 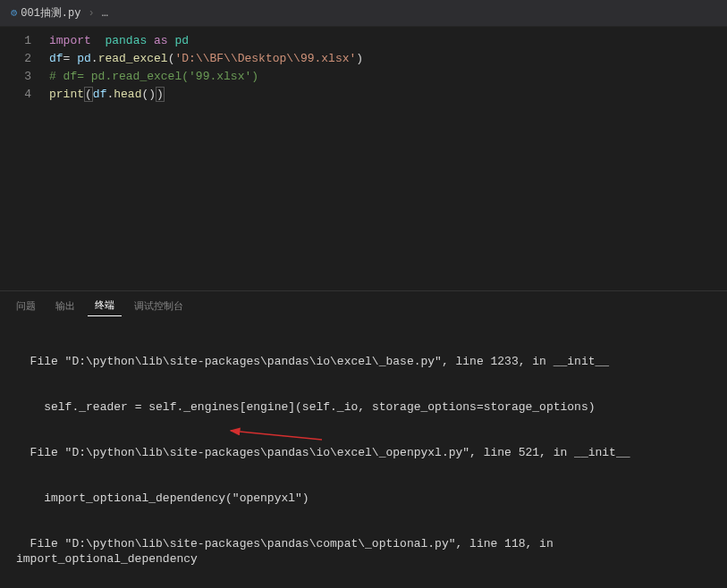 What do you see at coordinates (363, 95) in the screenshot?
I see `code-line: 4 print(df.head())` at bounding box center [363, 95].